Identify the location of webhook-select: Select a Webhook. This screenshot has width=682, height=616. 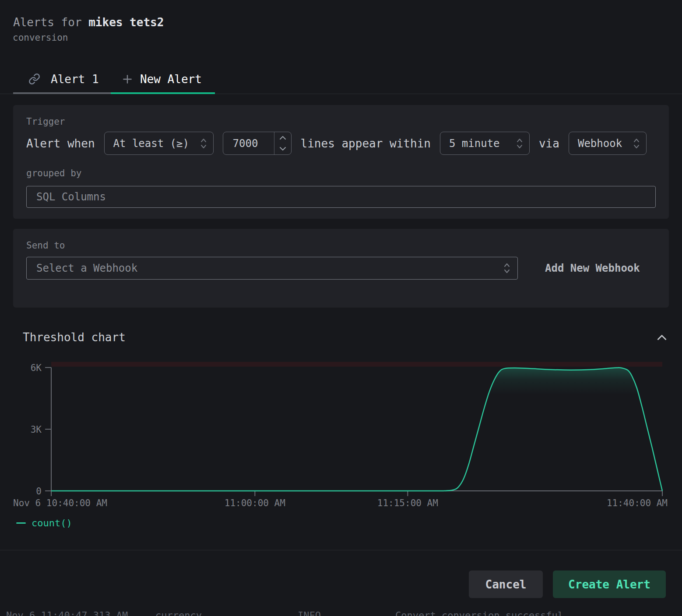
(272, 268).